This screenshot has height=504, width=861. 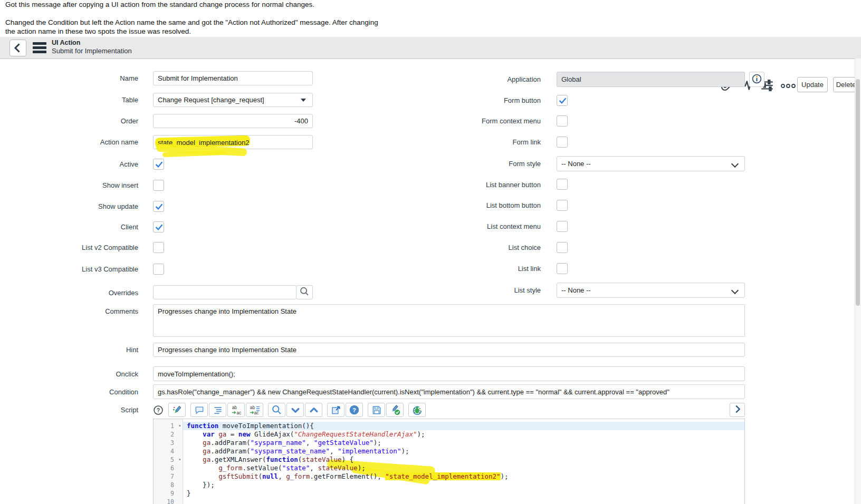 I want to click on find-previous-button, so click(x=313, y=410).